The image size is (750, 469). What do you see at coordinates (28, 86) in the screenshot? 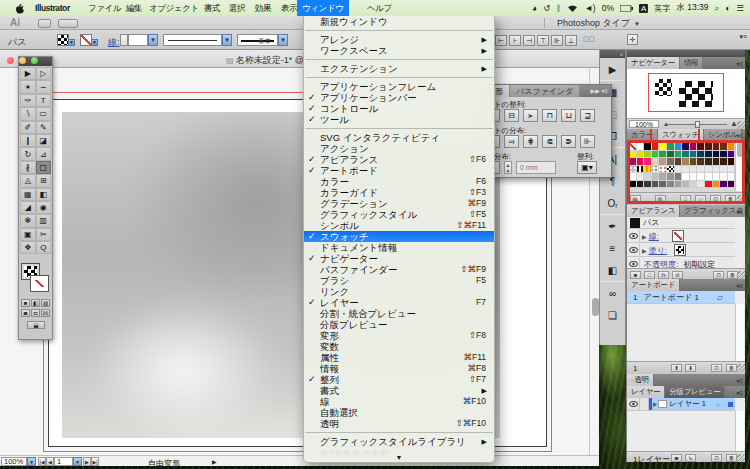
I see `magic-wand-tool: ✶` at bounding box center [28, 86].